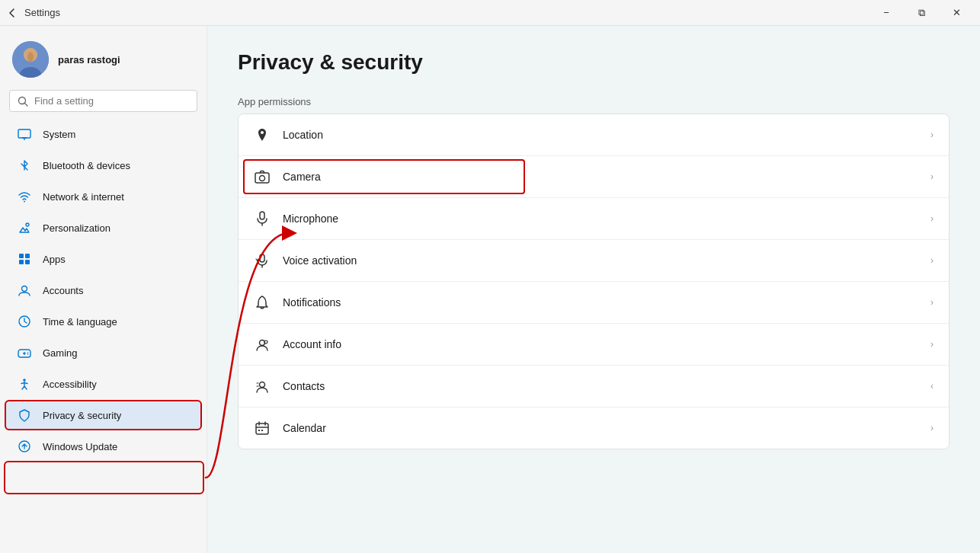 This screenshot has width=980, height=553. Describe the element at coordinates (262, 135) in the screenshot. I see `location-icon` at that location.